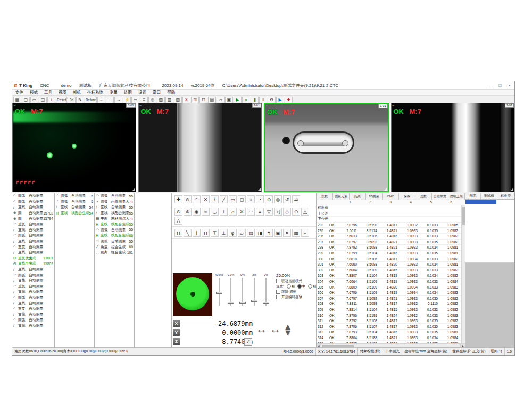  What do you see at coordinates (423, 196) in the screenshot?
I see `table-tab: 总数` at bounding box center [423, 196].